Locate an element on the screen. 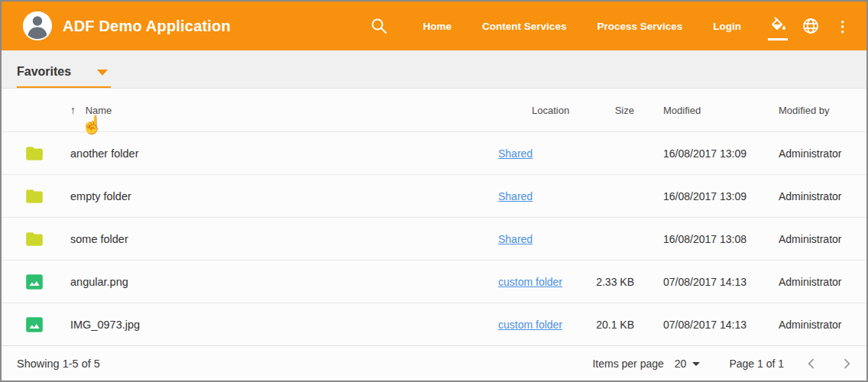 This screenshot has width=868, height=382. table-row: some folder Shared 16/08/2017 13:08 Admi… is located at coordinates (434, 238).